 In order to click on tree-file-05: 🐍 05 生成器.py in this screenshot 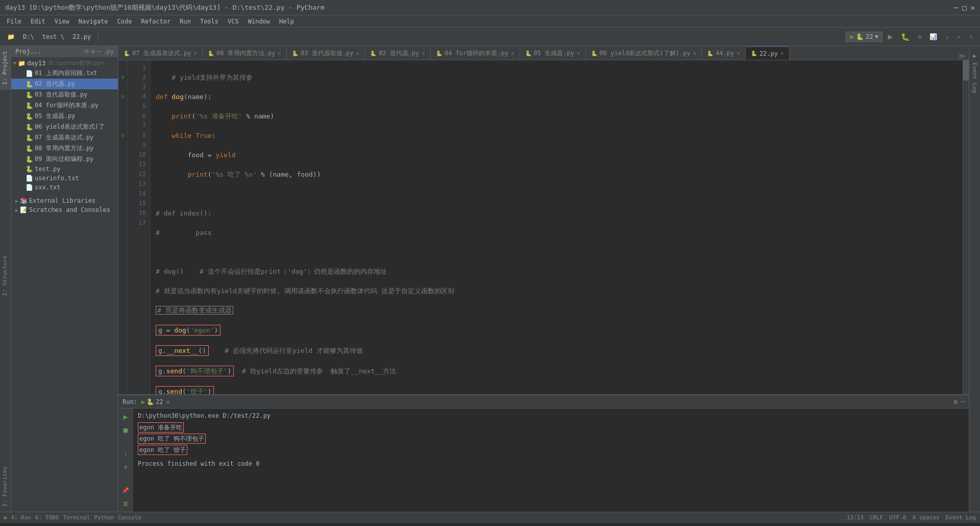, I will do `click(64, 116)`.